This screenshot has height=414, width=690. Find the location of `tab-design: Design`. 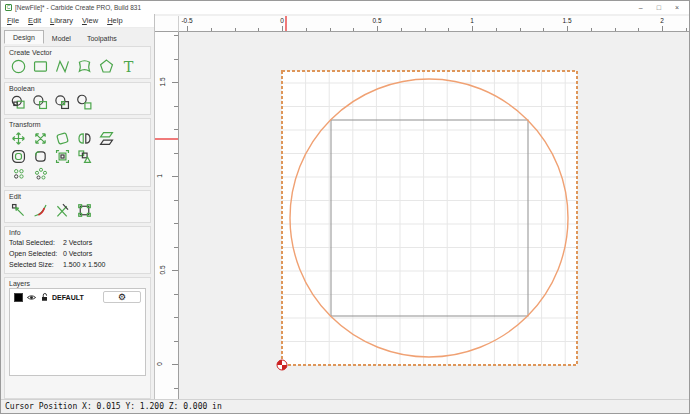

tab-design: Design is located at coordinates (24, 37).